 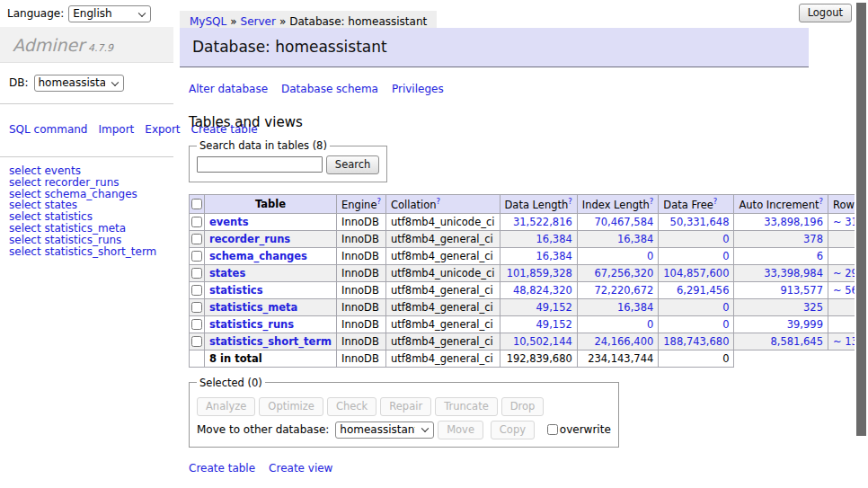 I want to click on analyze-button: Analyze, so click(x=226, y=406).